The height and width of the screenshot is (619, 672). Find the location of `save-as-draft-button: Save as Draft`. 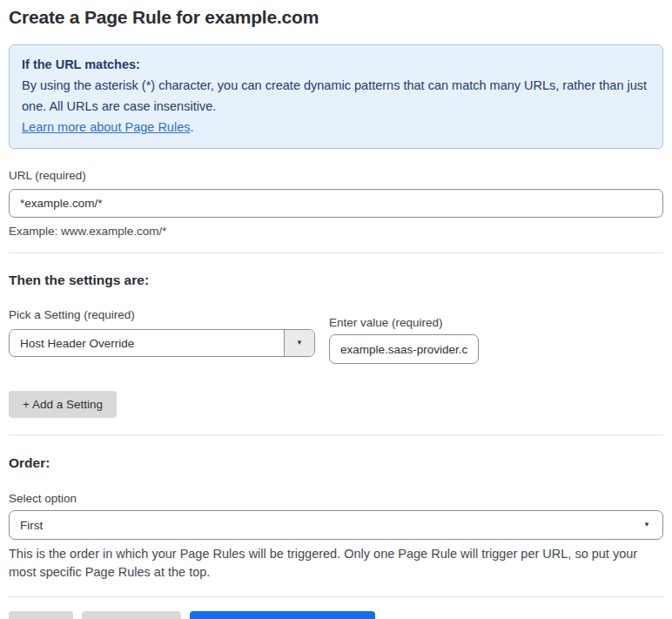

save-as-draft-button: Save as Draft is located at coordinates (131, 615).